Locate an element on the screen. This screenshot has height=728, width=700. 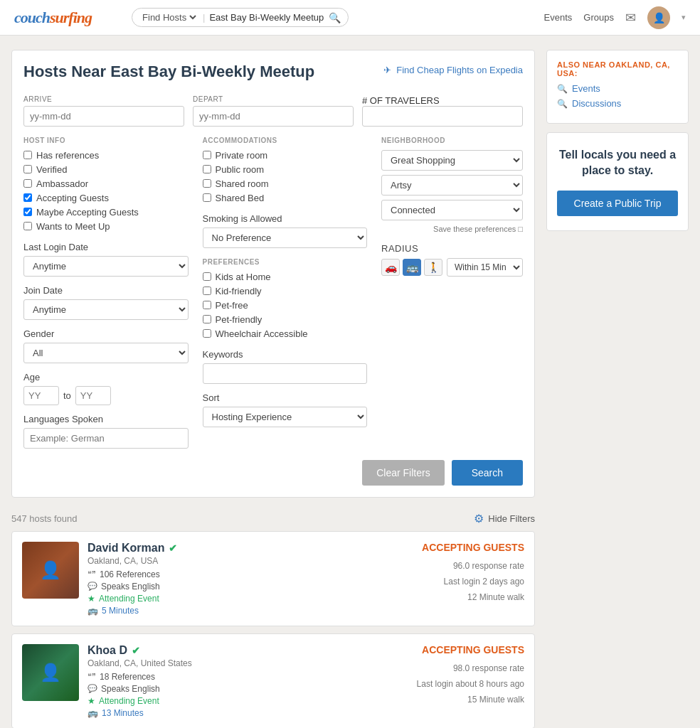
public-room-label: Public room is located at coordinates (240, 169).